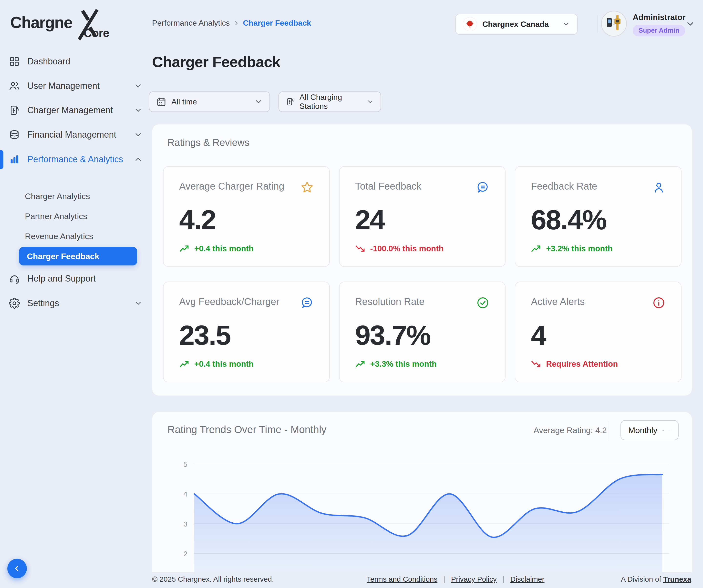 The width and height of the screenshot is (703, 588). Describe the element at coordinates (517, 24) in the screenshot. I see `region-select: Chargnex Canada` at that location.